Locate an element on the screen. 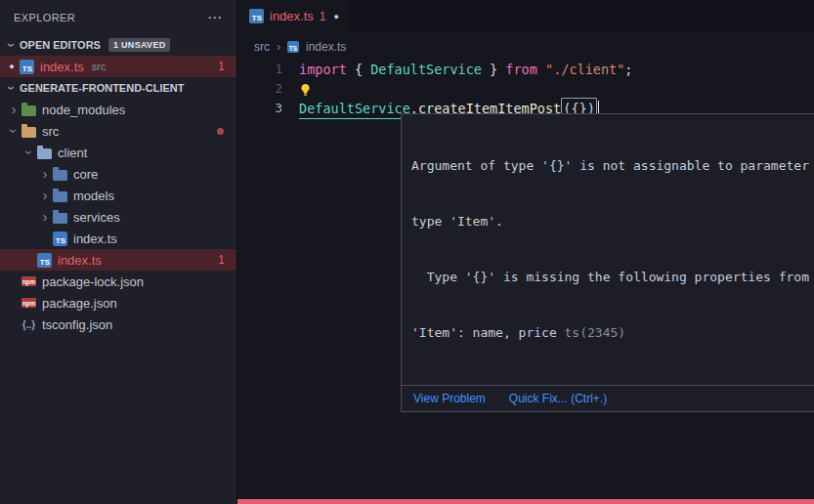 Image resolution: width=814 pixels, height=504 pixels. code-area: 1 import { DefaultService } from "./clie… is located at coordinates (526, 89).